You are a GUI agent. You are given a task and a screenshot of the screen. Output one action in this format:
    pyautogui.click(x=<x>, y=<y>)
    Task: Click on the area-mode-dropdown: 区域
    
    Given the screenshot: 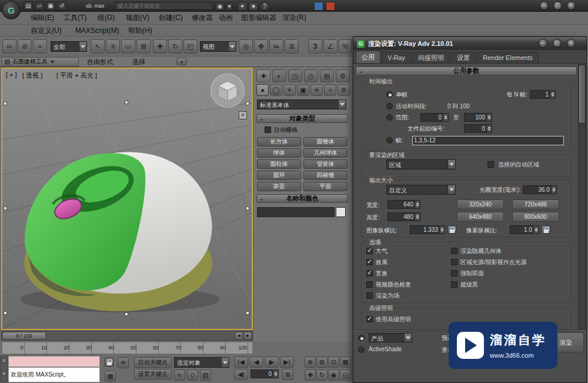 What is the action you would take?
    pyautogui.click(x=421, y=165)
    